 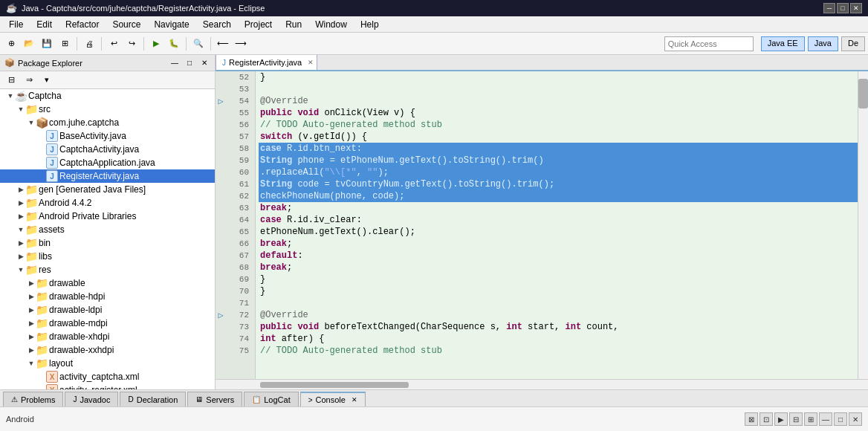 I want to click on save-button: 💾, so click(x=47, y=44).